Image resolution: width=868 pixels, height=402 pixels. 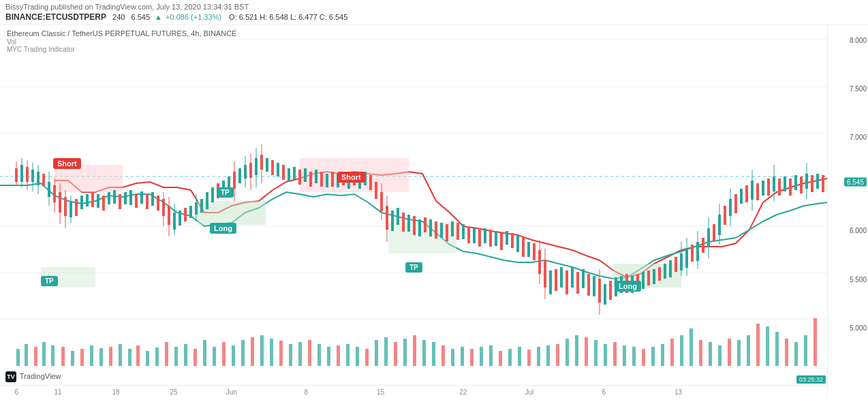 I want to click on published-info: BissyTrading published on TradingView.co…, so click(x=434, y=7).